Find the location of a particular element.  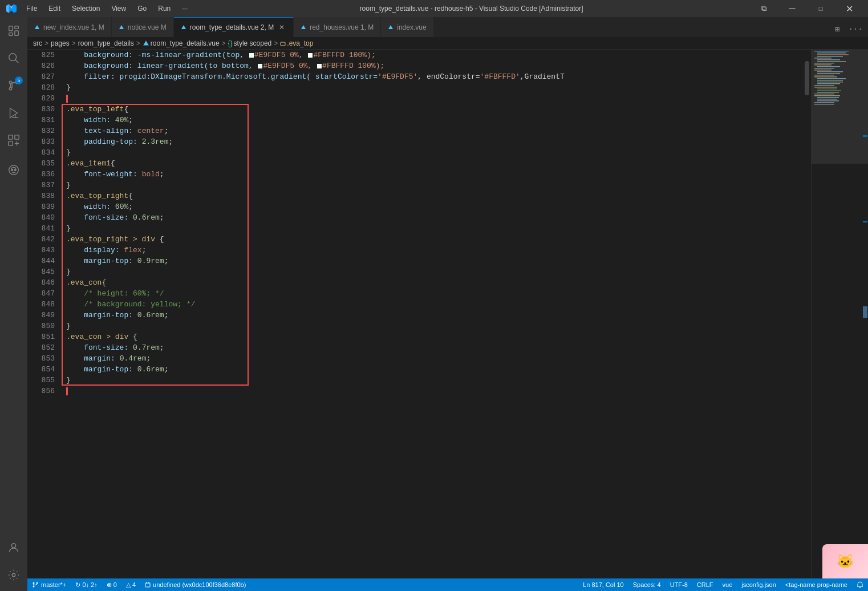

tab-index: index.vue is located at coordinates (407, 27).